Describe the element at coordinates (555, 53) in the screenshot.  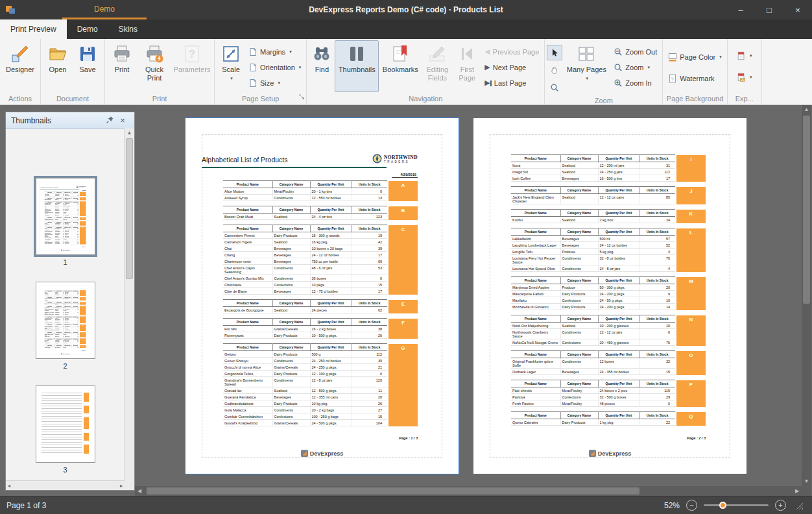
I see `pointer-tool-button` at that location.